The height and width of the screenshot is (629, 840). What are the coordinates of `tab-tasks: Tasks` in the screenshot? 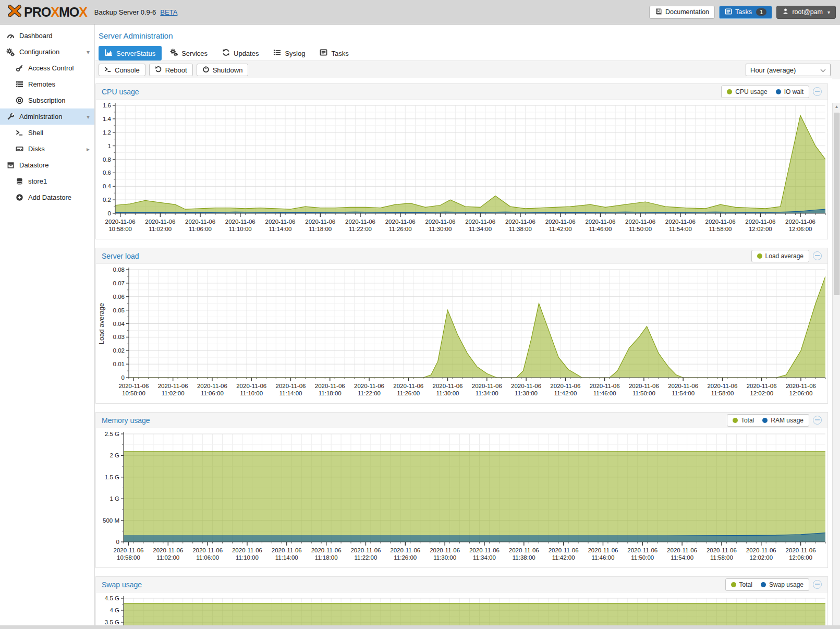 It's located at (334, 53).